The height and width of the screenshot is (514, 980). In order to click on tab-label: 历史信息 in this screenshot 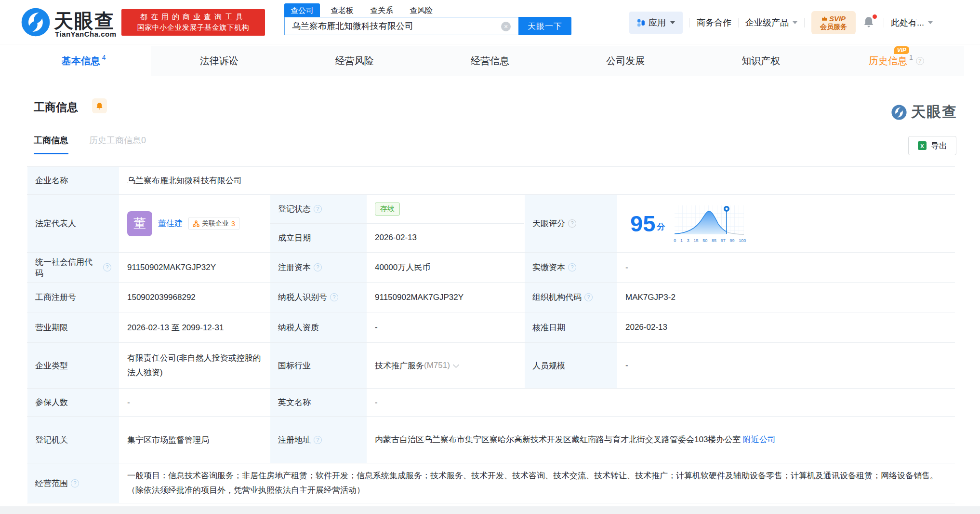, I will do `click(888, 61)`.